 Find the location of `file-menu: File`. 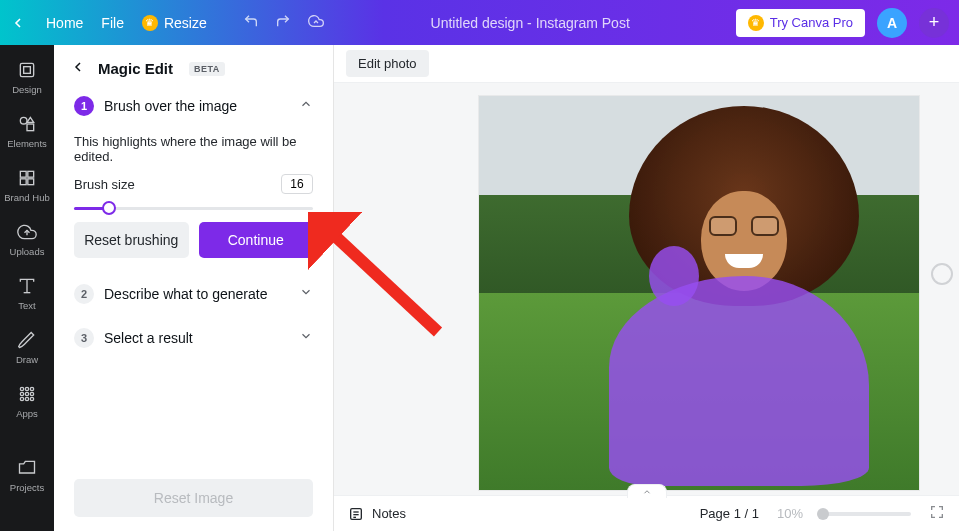

file-menu: File is located at coordinates (112, 23).